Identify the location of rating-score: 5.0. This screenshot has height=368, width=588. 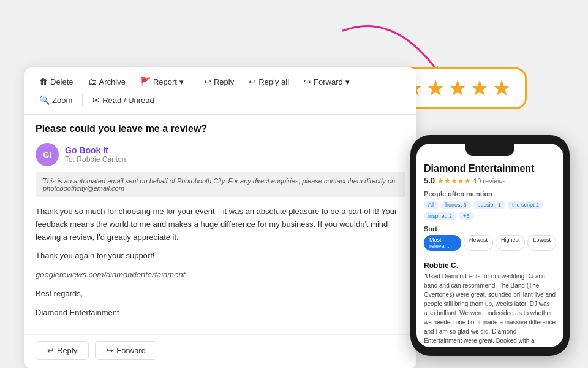
(429, 180).